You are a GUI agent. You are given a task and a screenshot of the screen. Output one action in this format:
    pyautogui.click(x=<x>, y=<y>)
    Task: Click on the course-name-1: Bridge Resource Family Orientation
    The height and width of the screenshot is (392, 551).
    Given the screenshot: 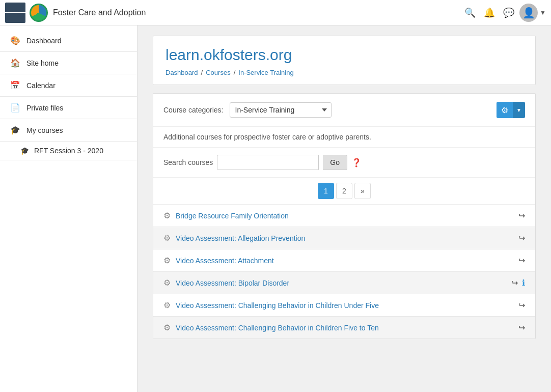 What is the action you would take?
    pyautogui.click(x=345, y=216)
    